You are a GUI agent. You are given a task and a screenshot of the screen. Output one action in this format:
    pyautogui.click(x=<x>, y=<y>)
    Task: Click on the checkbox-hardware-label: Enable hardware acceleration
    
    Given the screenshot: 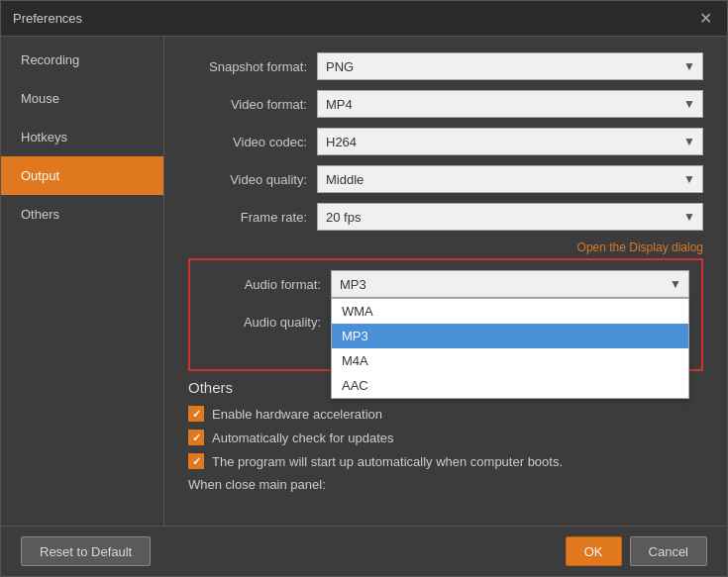 What is the action you would take?
    pyautogui.click(x=297, y=414)
    